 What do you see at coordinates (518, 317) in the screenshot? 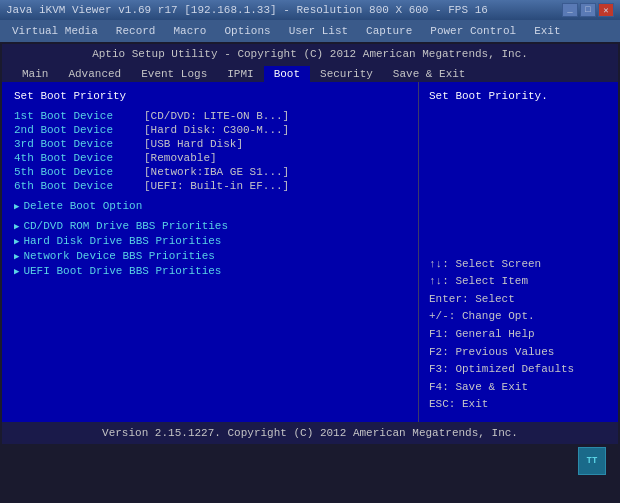
I see `hint-change: +/-: Change Opt.` at bounding box center [518, 317].